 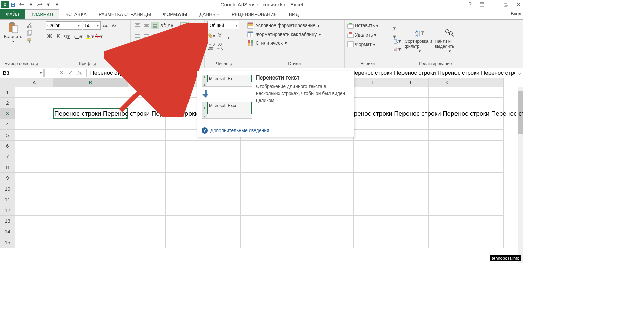 I want to click on comma-format-icon: ,, so click(x=229, y=36).